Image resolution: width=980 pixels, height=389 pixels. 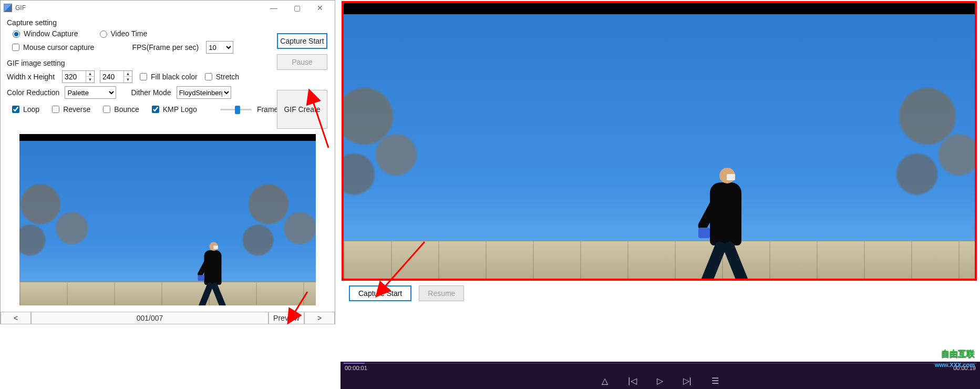 I want to click on radio-window-capture-input, so click(x=16, y=34).